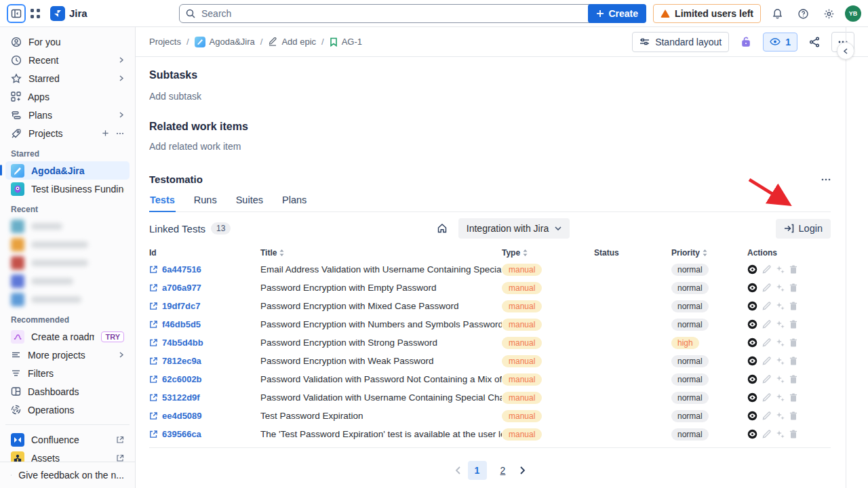 The height and width of the screenshot is (488, 868). I want to click on sidebar-project-test-ibusiness: Test iBusiness Funding, so click(68, 188).